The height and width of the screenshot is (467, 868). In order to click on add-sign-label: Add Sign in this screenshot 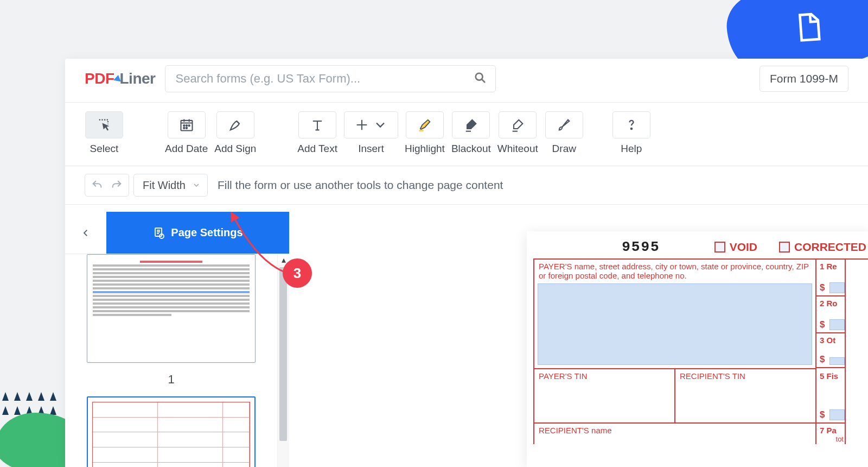, I will do `click(235, 149)`.